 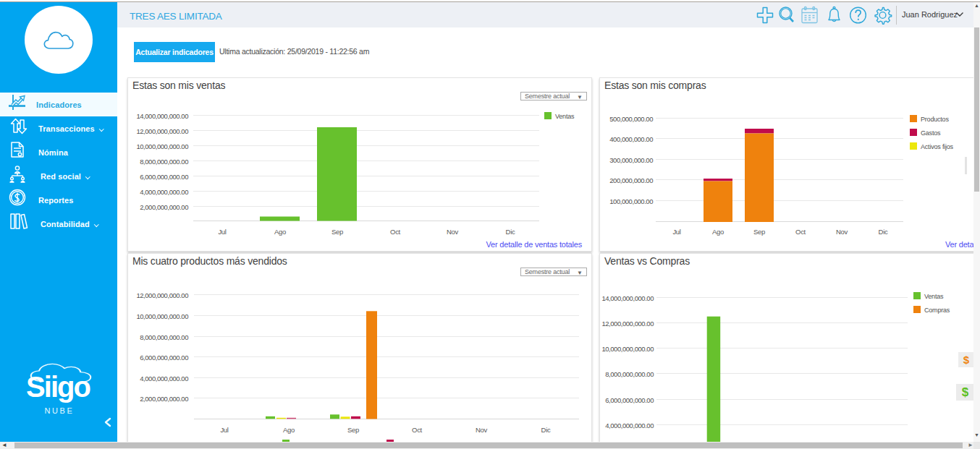 What do you see at coordinates (931, 133) in the screenshot?
I see `svg-text: Gastos` at bounding box center [931, 133].